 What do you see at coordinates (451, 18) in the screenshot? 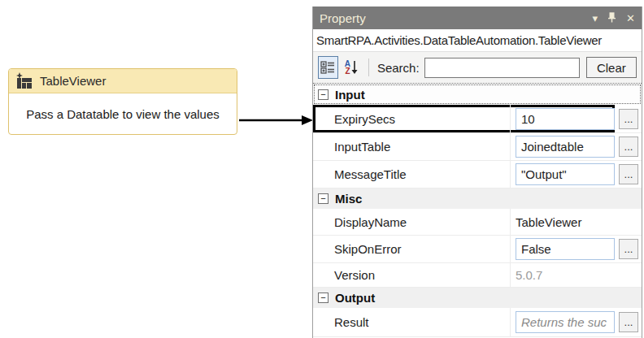
I see `panel-title: Property` at bounding box center [451, 18].